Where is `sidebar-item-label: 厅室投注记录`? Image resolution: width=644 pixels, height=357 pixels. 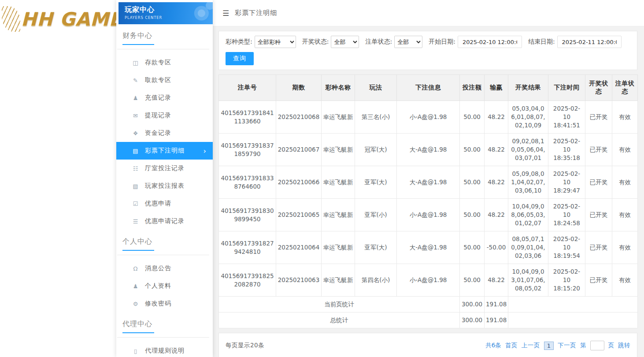 sidebar-item-label: 厅室投注记录 is located at coordinates (165, 168).